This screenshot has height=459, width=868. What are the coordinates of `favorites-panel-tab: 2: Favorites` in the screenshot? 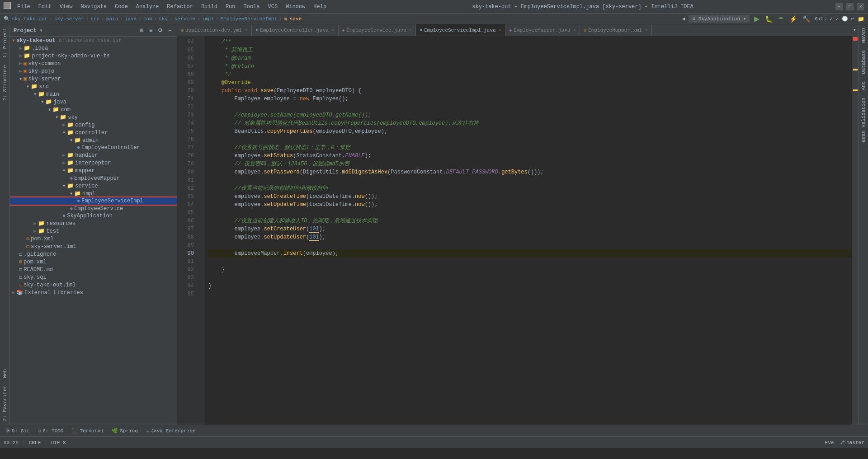 It's located at (5, 403).